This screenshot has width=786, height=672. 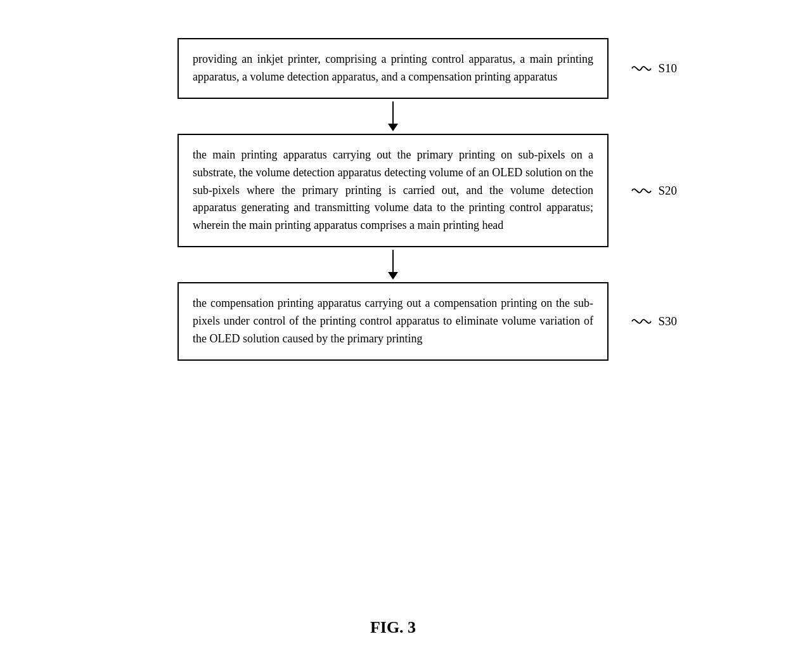 What do you see at coordinates (393, 628) in the screenshot?
I see `figure-caption: FIG. 3` at bounding box center [393, 628].